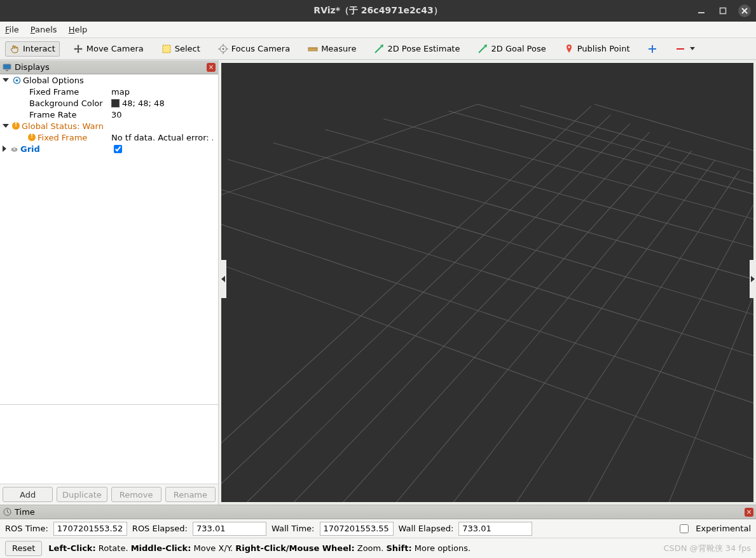  Describe the element at coordinates (230, 529) in the screenshot. I see `ros-elapsed-input` at that location.